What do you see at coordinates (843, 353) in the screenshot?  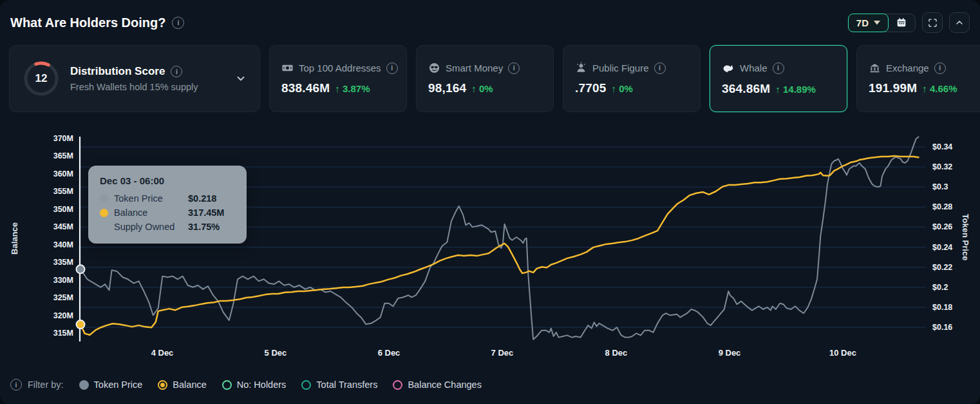 I see `x-axis-tick: 10 Dec` at bounding box center [843, 353].